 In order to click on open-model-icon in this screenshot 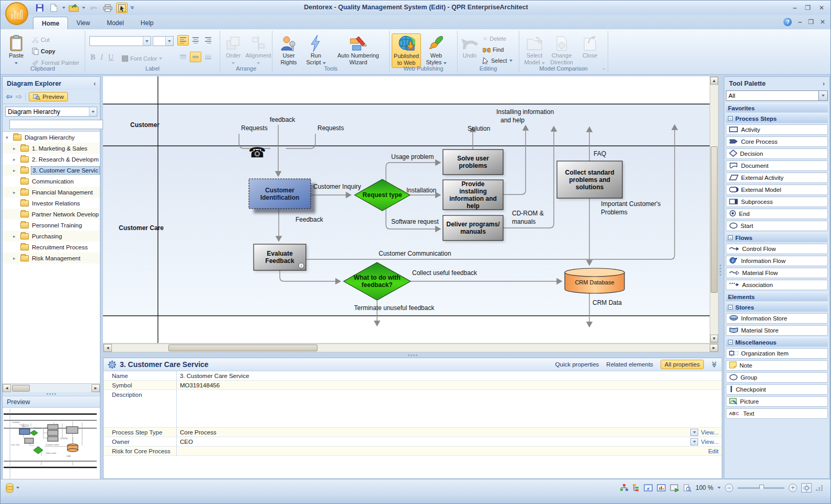, I will do `click(74, 8)`.